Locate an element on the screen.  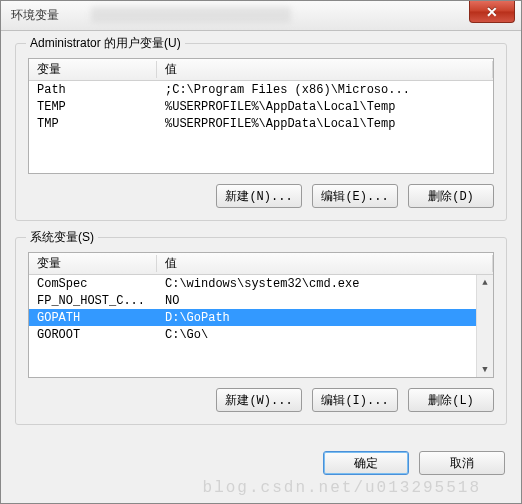
cell-value: NO is located at coordinates (316, 301).